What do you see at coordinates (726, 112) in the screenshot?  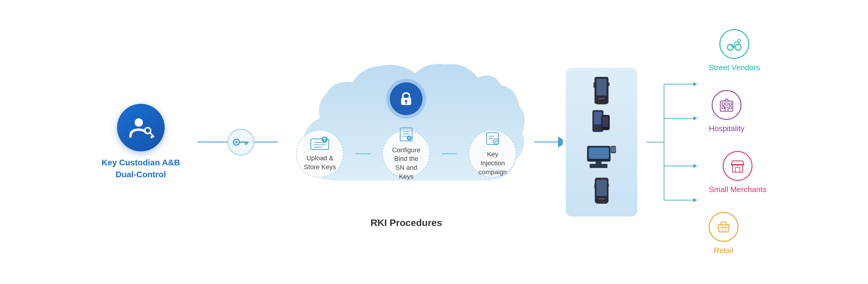 I see `category-hospitality: Hospitality` at bounding box center [726, 112].